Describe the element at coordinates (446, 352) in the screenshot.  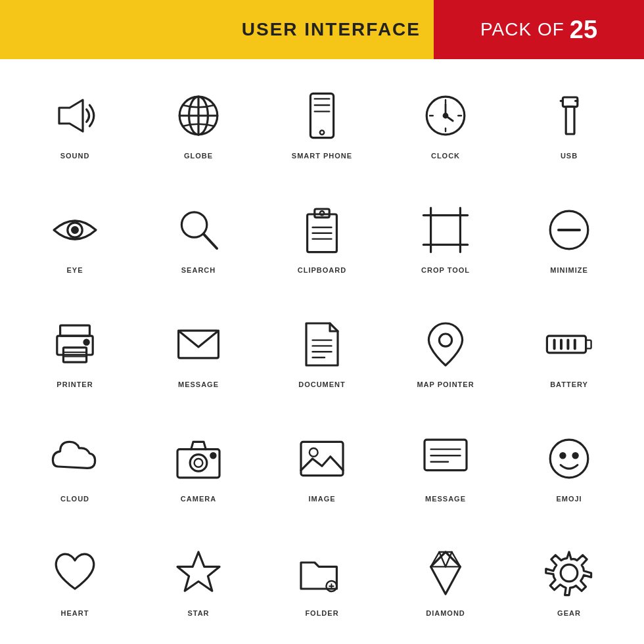
I see `icon-cell-mappointer: MAP POINTER` at that location.